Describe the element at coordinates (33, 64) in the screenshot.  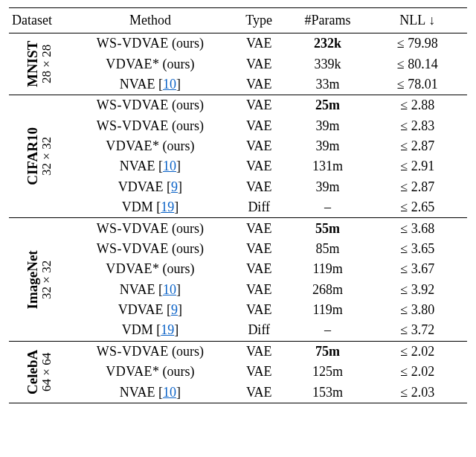
I see `dataset-name: MNIST` at that location.